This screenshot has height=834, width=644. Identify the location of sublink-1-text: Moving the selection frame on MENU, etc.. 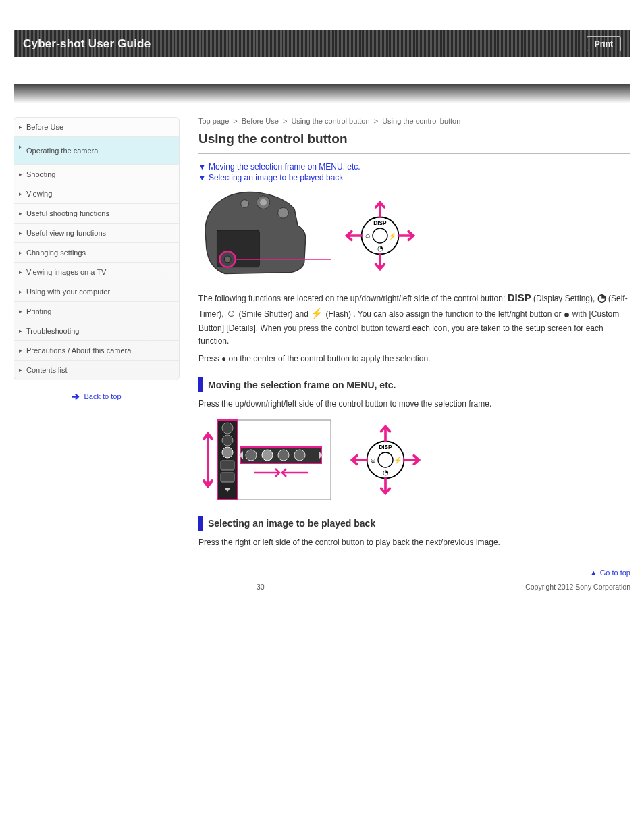
(285, 167).